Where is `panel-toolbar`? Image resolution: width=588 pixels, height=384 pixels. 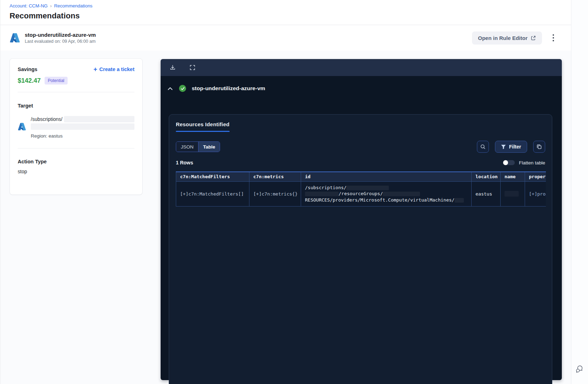 panel-toolbar is located at coordinates (361, 68).